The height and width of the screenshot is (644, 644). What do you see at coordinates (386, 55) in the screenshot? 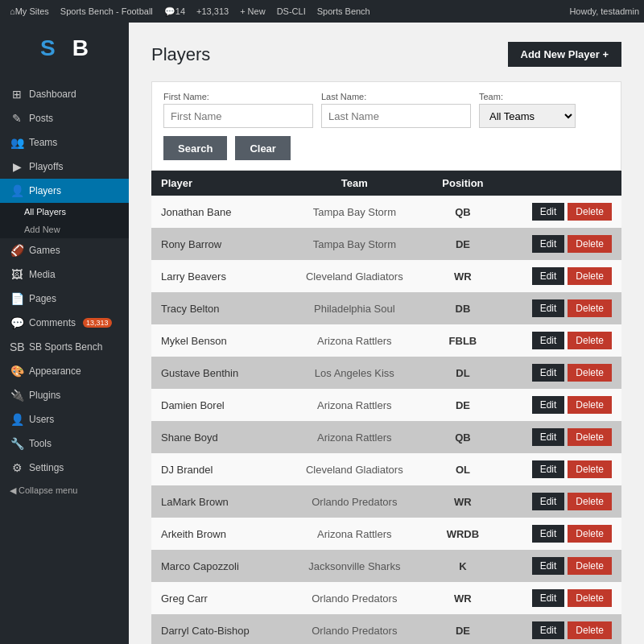
I see `page-header: Players Add New Player +` at bounding box center [386, 55].